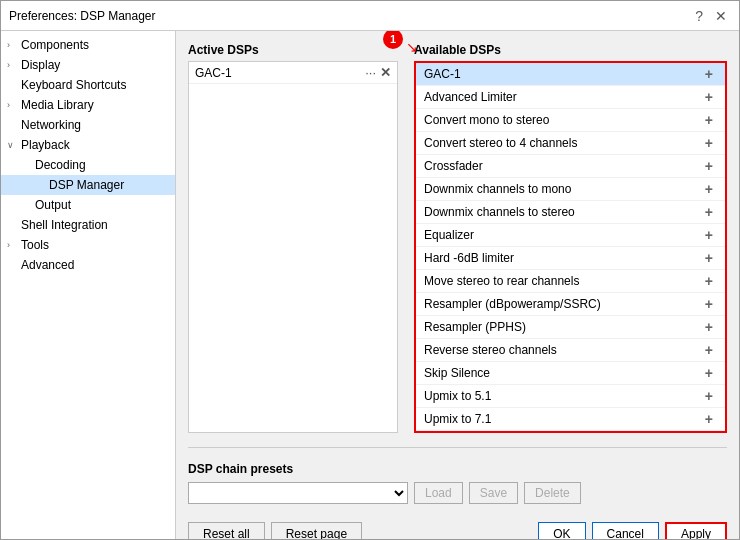 The height and width of the screenshot is (540, 740). I want to click on sidebar-item-decoding: Decoding, so click(88, 165).